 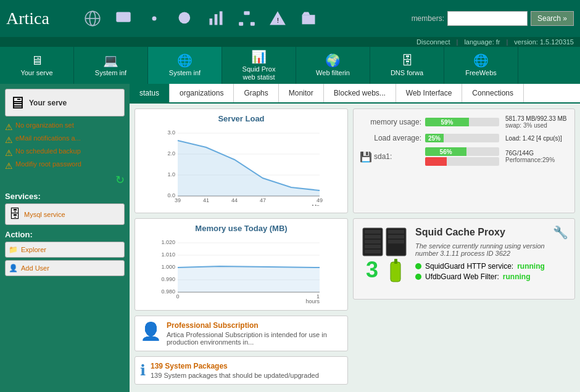 What do you see at coordinates (487, 18) in the screenshot?
I see `search-input` at bounding box center [487, 18].